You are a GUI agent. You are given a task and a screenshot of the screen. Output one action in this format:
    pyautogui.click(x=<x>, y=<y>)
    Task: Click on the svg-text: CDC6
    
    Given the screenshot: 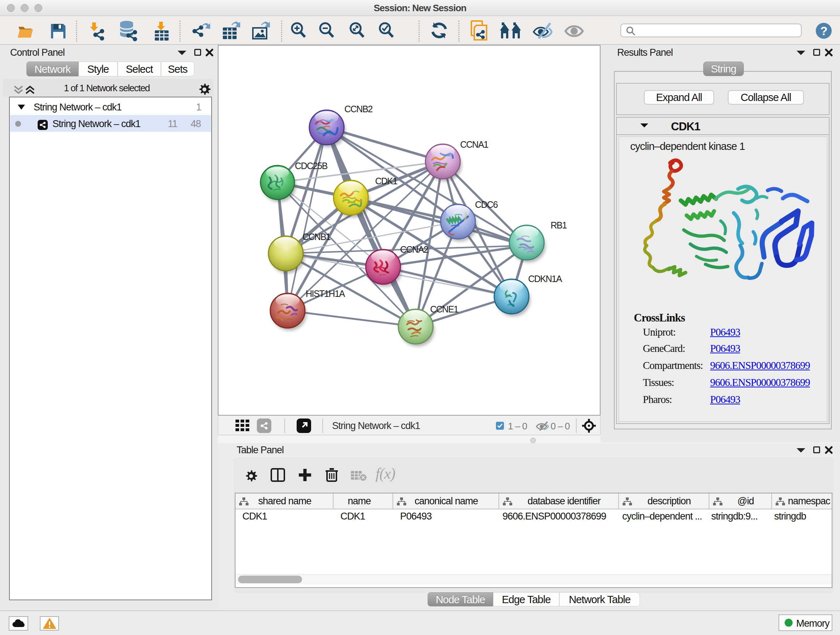 What is the action you would take?
    pyautogui.click(x=486, y=204)
    